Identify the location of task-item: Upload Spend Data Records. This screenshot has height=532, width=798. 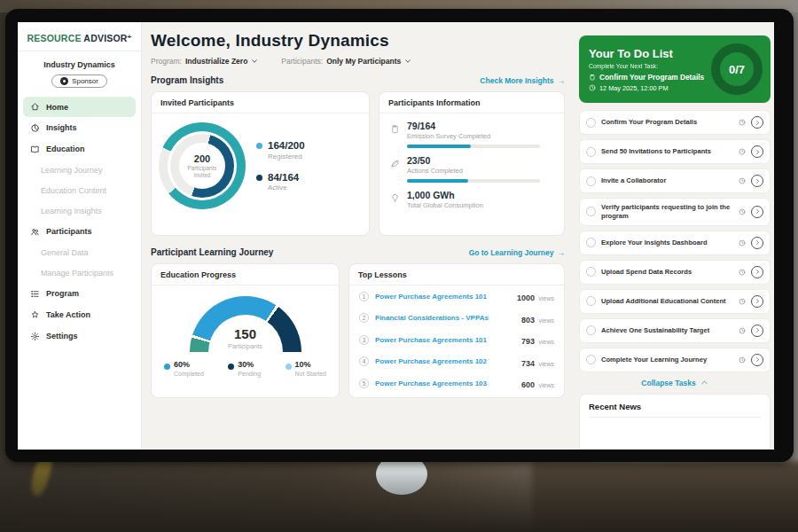
(675, 272).